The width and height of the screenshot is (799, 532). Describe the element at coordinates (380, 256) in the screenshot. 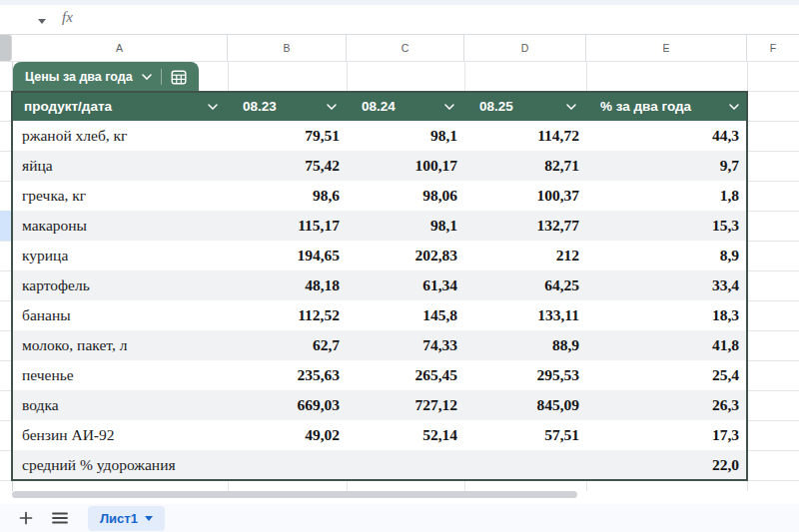

I see `table-row: курица 194,65 202,83 212 8,9` at that location.